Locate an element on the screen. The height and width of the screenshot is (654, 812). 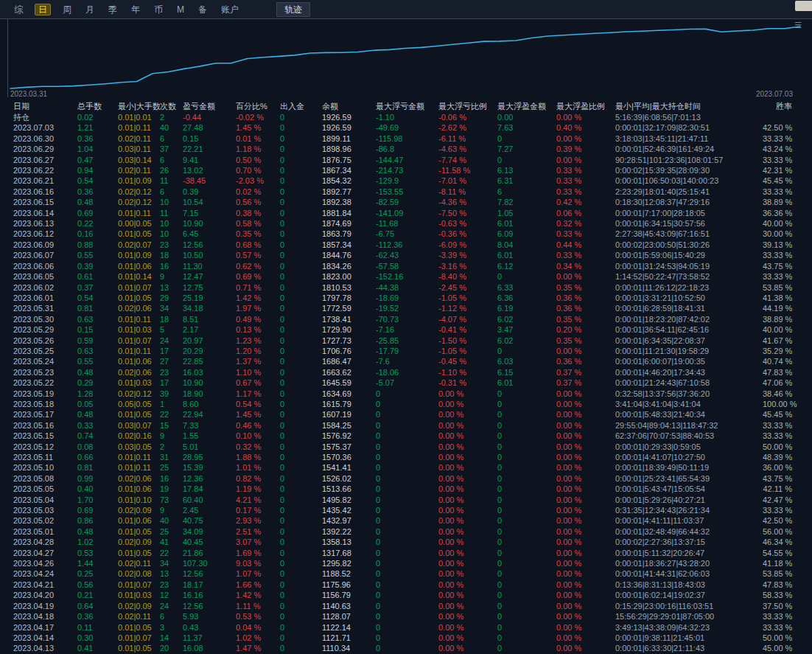
max-float-loss: -141.09 is located at coordinates (407, 213).